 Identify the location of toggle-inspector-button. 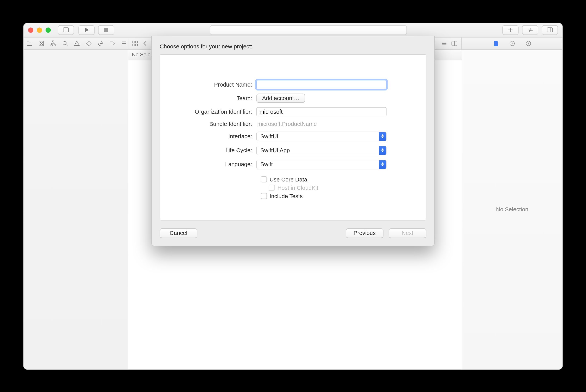
(550, 30).